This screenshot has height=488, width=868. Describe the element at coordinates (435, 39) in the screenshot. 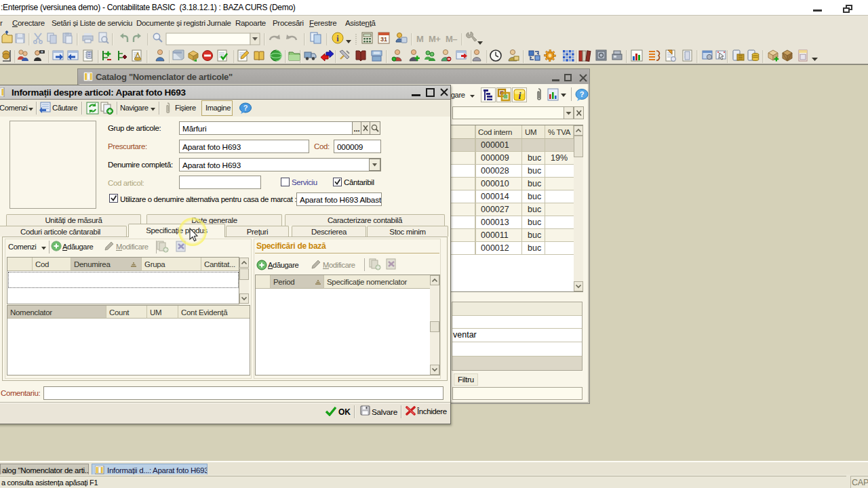

I see `svg-text: M+` at that location.